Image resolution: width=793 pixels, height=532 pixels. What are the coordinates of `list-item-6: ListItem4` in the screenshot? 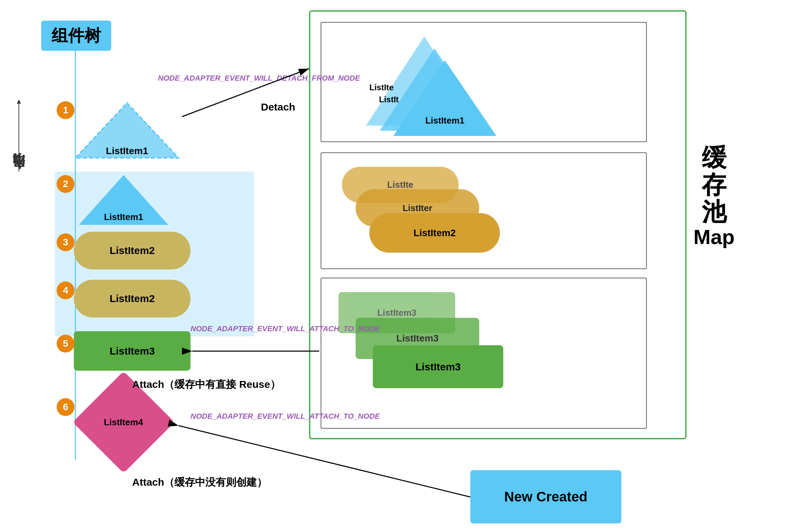 It's located at (124, 422).